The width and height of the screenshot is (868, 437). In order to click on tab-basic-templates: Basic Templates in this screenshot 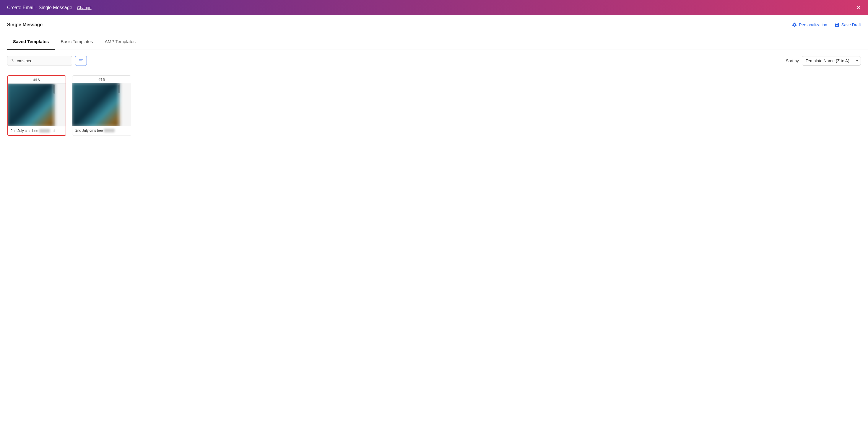, I will do `click(77, 42)`.